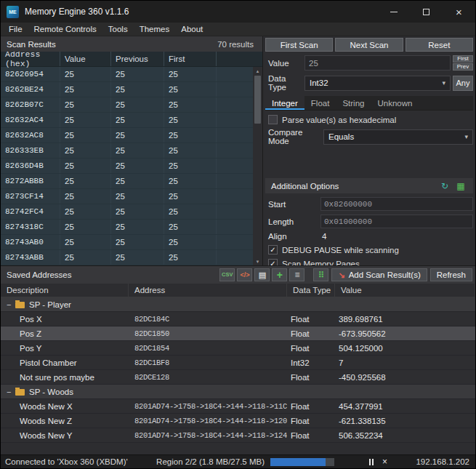 This screenshot has height=469, width=476. Describe the element at coordinates (299, 45) in the screenshot. I see `first-scan-button: First Scan` at that location.